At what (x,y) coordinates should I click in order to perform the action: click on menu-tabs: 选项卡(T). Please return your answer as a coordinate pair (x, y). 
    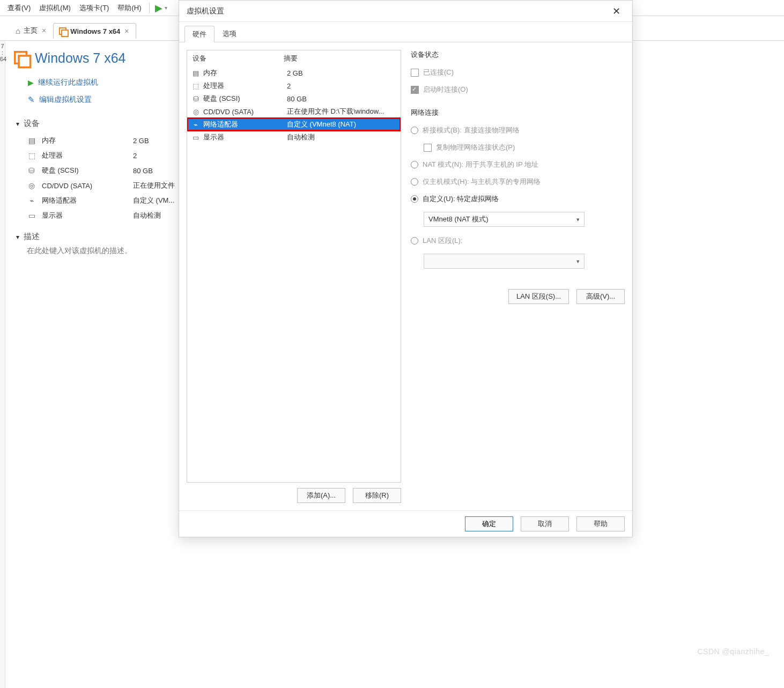
    Looking at the image, I should click on (94, 8).